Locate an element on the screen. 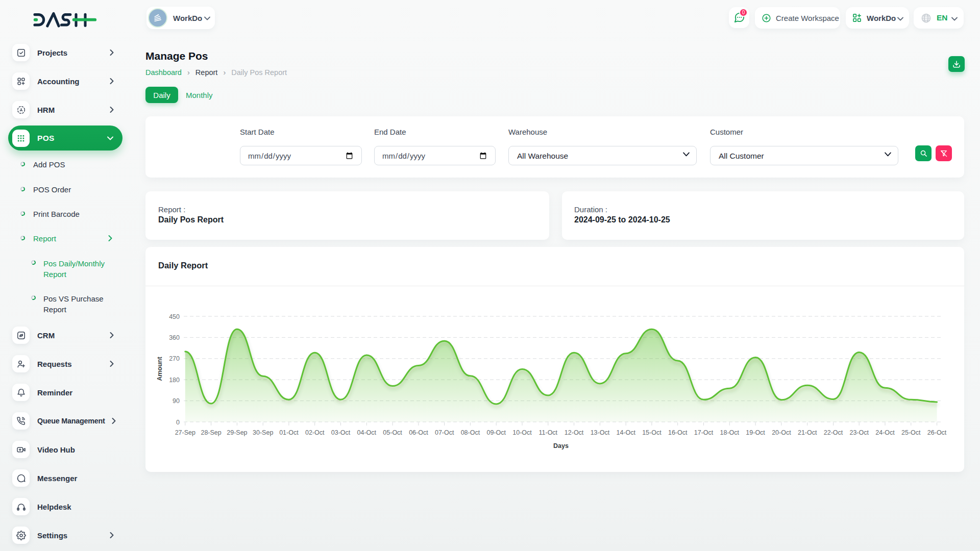 The width and height of the screenshot is (980, 551). svg-text: 0 is located at coordinates (178, 422).